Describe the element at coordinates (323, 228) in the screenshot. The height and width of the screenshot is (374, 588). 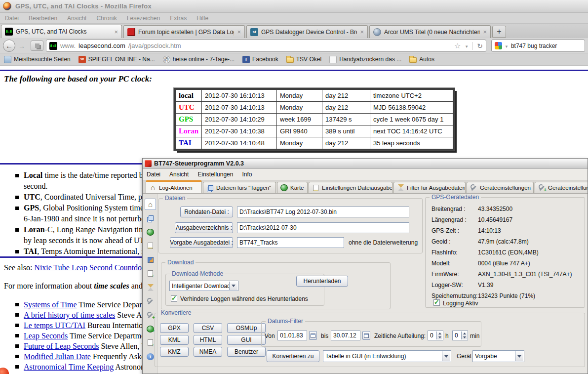
I see `ausgabeverzeichnis-field: D:\Tracks\2012-07-30` at that location.